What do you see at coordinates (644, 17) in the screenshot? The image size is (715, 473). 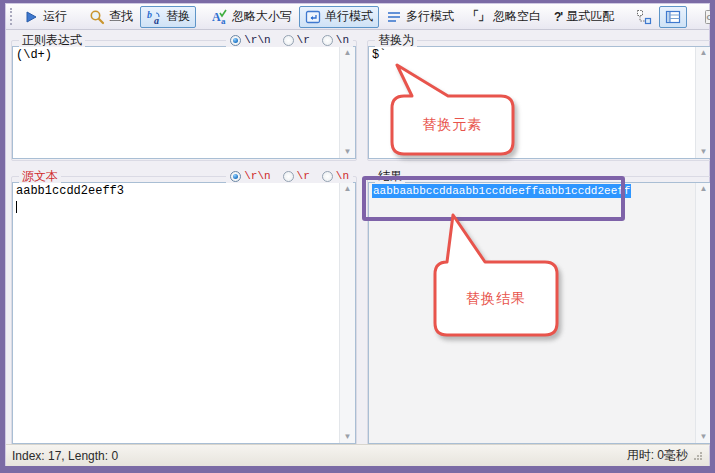 I see `match-tree-icon` at bounding box center [644, 17].